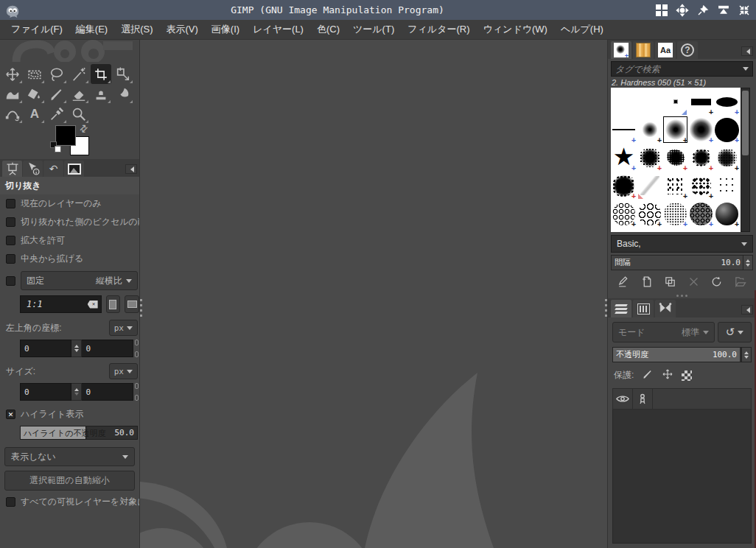 Image resolution: width=756 pixels, height=548 pixels. Describe the element at coordinates (46, 349) in the screenshot. I see `position-x-input` at that location.